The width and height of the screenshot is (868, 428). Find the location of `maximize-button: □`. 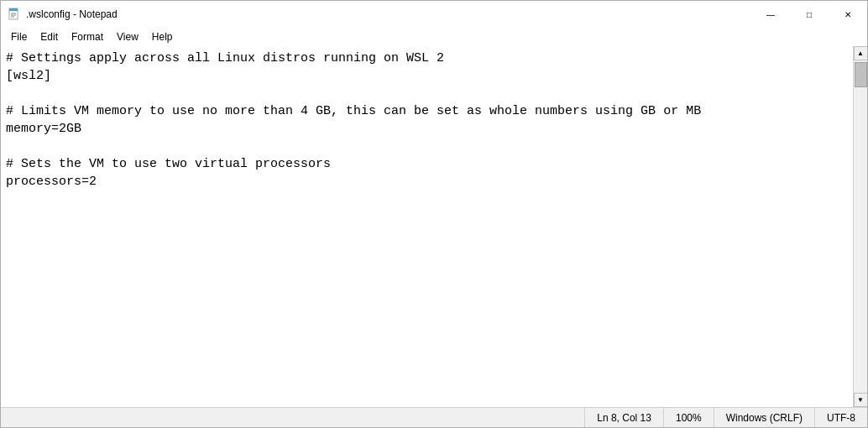

maximize-button: □ is located at coordinates (809, 14).